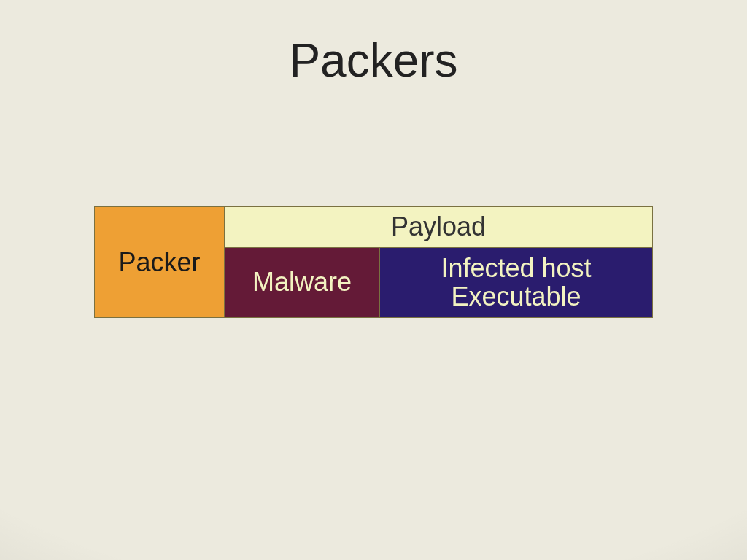 Image resolution: width=747 pixels, height=560 pixels. What do you see at coordinates (159, 262) in the screenshot?
I see `packer-label: Packer` at bounding box center [159, 262].